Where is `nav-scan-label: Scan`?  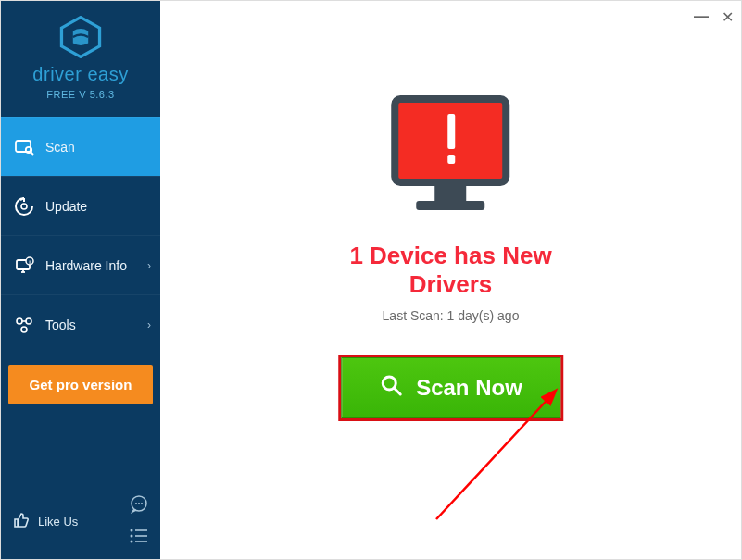 nav-scan-label: Scan is located at coordinates (60, 147).